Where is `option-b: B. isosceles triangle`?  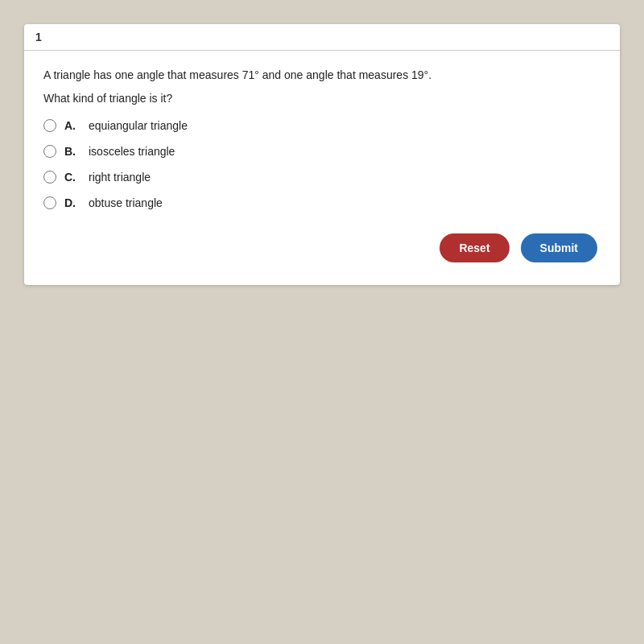
option-b: B. isosceles triangle is located at coordinates (322, 151).